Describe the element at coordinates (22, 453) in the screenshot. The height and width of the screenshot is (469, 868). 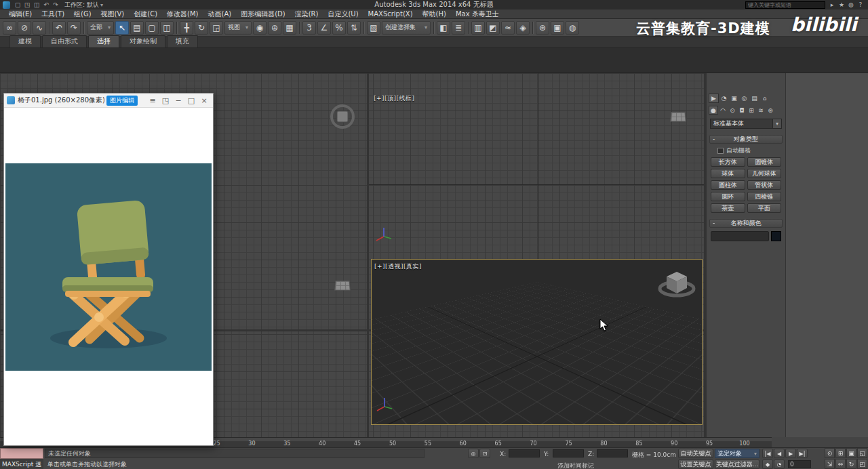
I see `macro-recorder-field` at that location.